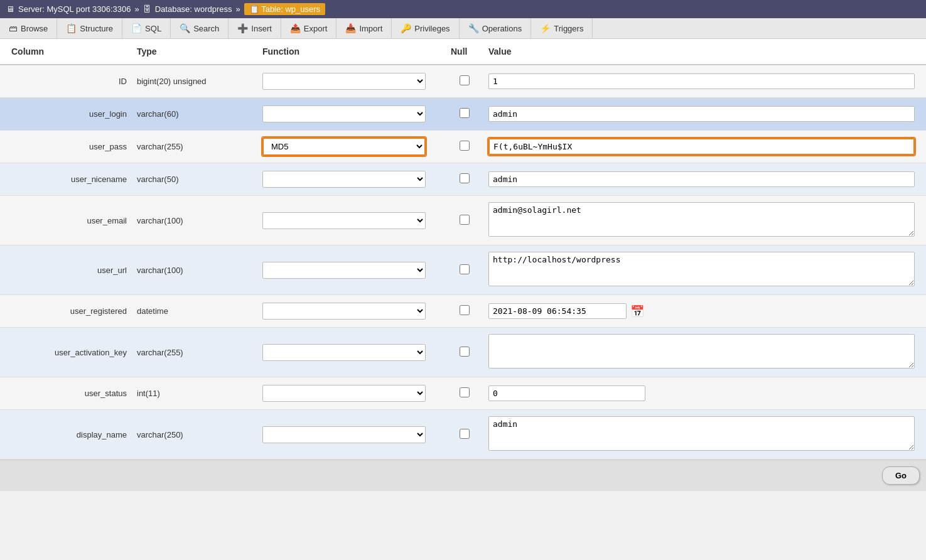  What do you see at coordinates (569, 29) in the screenshot?
I see `tab-triggers-label: Triggers` at bounding box center [569, 29].